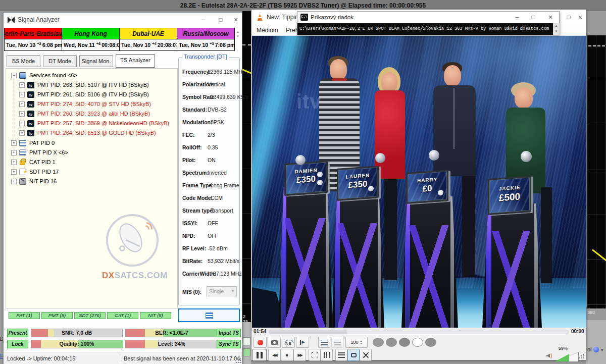  What do you see at coordinates (602, 350) in the screenshot?
I see `dropdown-arrow-icon: ▼` at bounding box center [602, 350].